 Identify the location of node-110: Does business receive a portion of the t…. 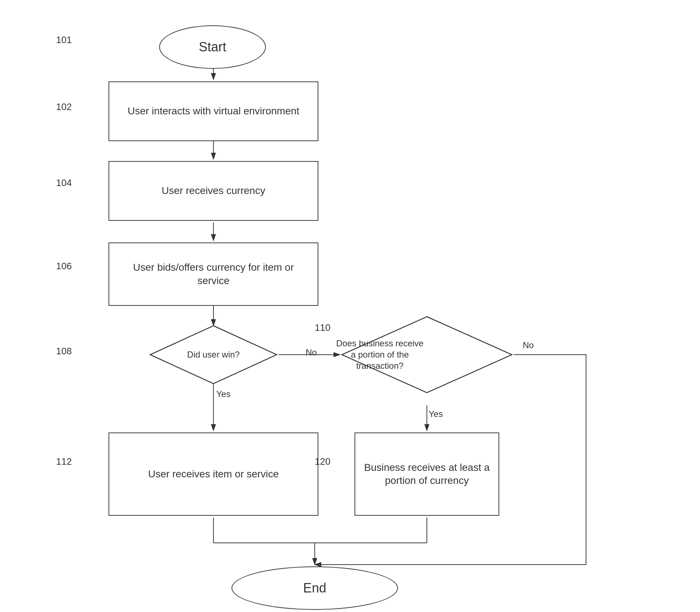
(427, 355).